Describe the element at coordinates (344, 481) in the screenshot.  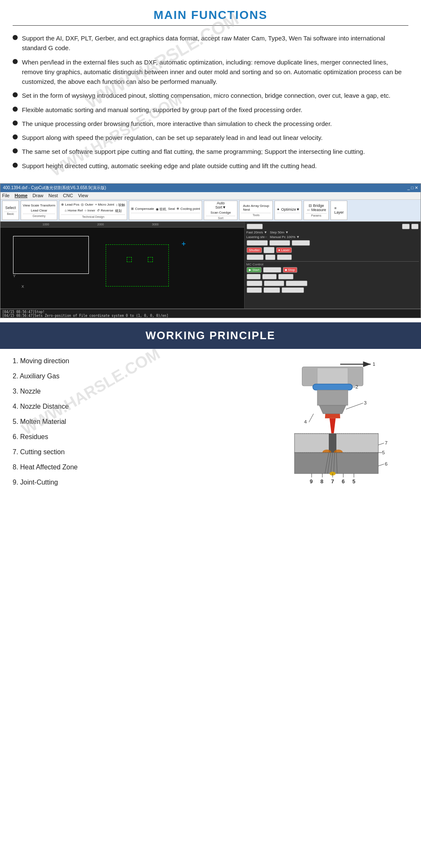
I see `bottom-label-6: 6` at that location.